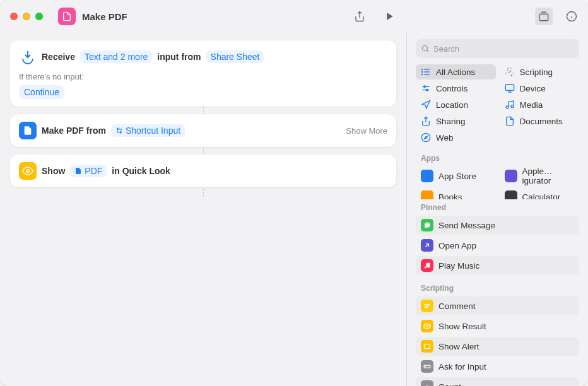 The image size is (588, 386). Describe the element at coordinates (572, 16) in the screenshot. I see `info-button` at that location.